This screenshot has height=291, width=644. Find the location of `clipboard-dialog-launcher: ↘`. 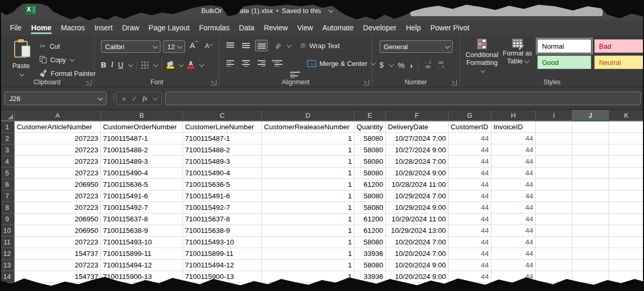

clipboard-dialog-launcher: ↘ is located at coordinates (89, 83).